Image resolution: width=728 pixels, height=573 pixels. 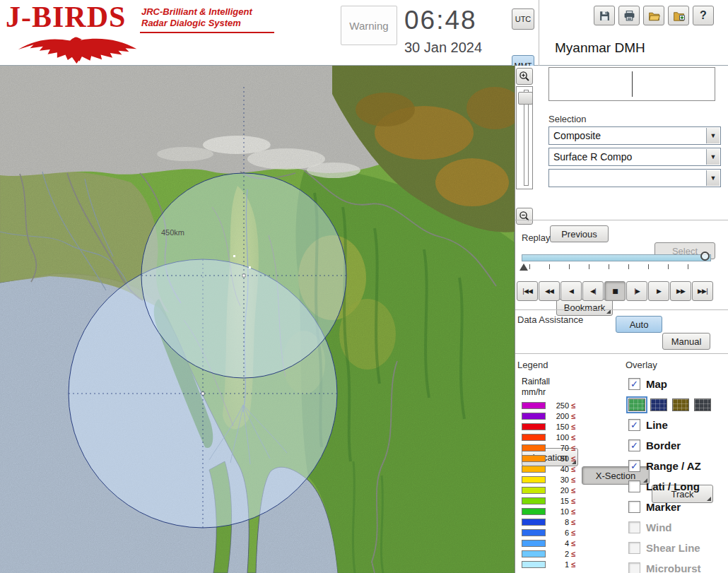 I want to click on legend-value: 50, so click(x=559, y=459).